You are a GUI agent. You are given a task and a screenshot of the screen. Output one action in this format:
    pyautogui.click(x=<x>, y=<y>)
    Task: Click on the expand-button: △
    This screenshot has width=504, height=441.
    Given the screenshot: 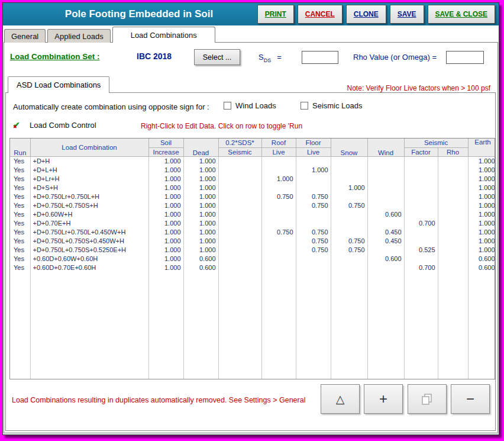 What is the action you would take?
    pyautogui.click(x=340, y=399)
    